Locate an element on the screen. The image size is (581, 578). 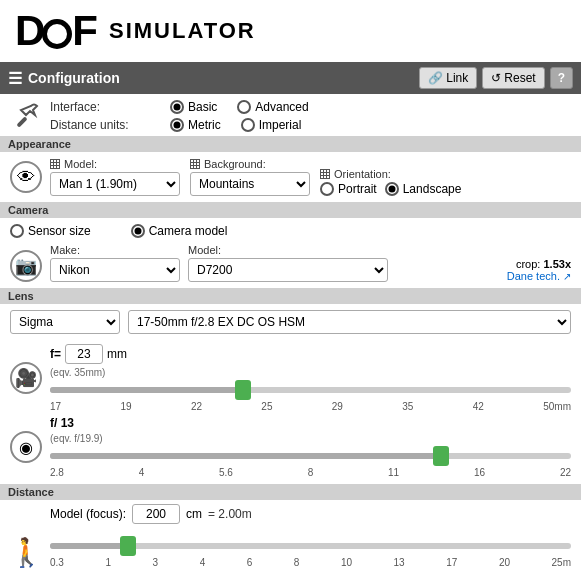
portrait-radio is located at coordinates (327, 189).